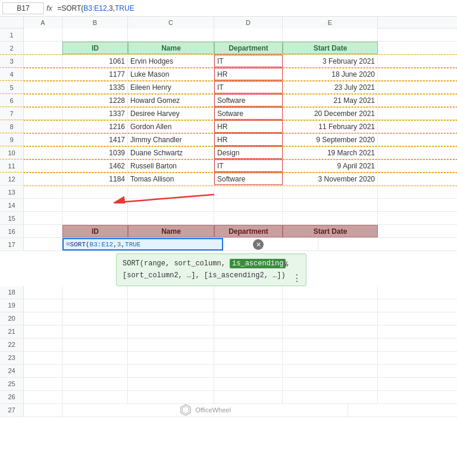 The image size is (457, 476). Describe the element at coordinates (228, 332) in the screenshot. I see `row-21: 21` at that location.